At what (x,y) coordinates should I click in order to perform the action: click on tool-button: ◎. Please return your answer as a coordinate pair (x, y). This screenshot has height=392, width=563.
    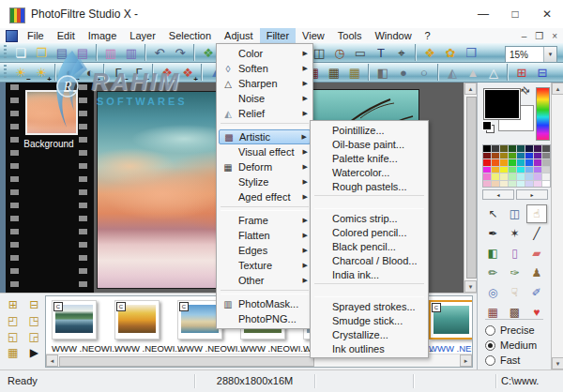
    Looking at the image, I should click on (493, 293).